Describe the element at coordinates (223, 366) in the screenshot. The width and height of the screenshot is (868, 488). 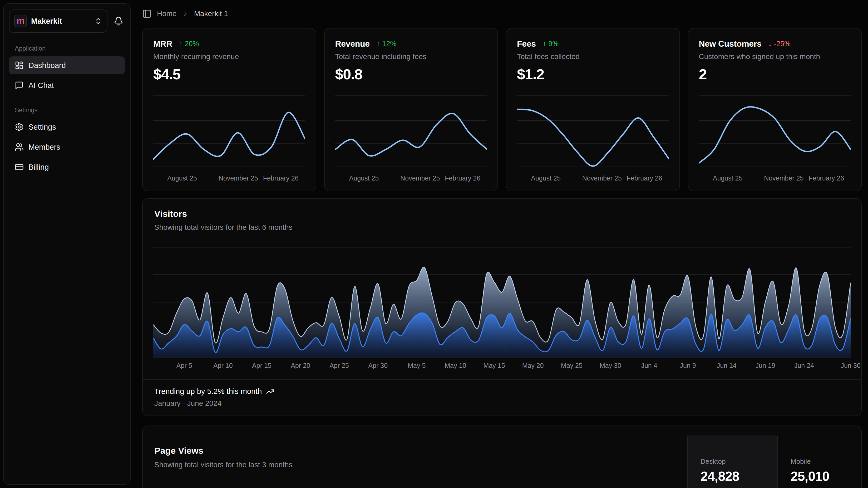
I see `axis-tick-label: Apr 10` at that location.